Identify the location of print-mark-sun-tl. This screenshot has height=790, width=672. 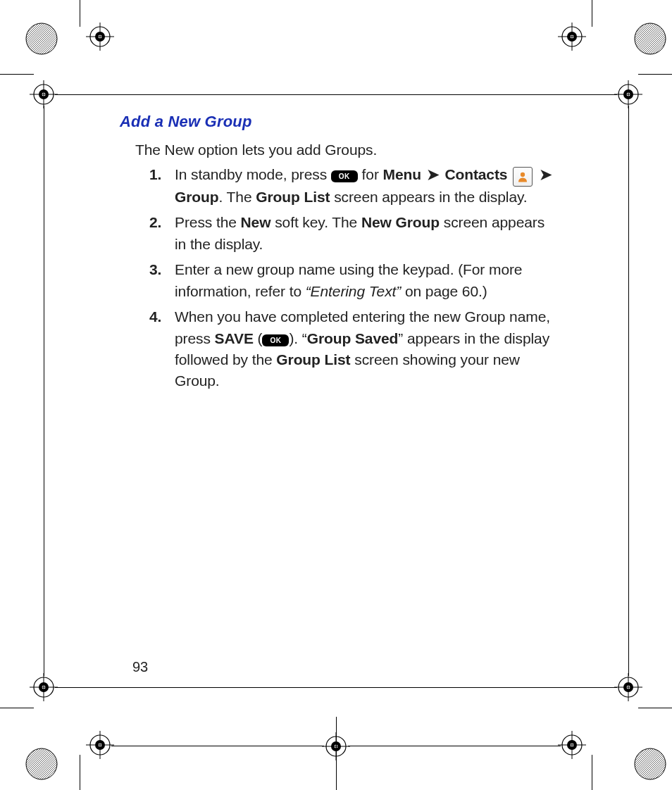
(42, 39).